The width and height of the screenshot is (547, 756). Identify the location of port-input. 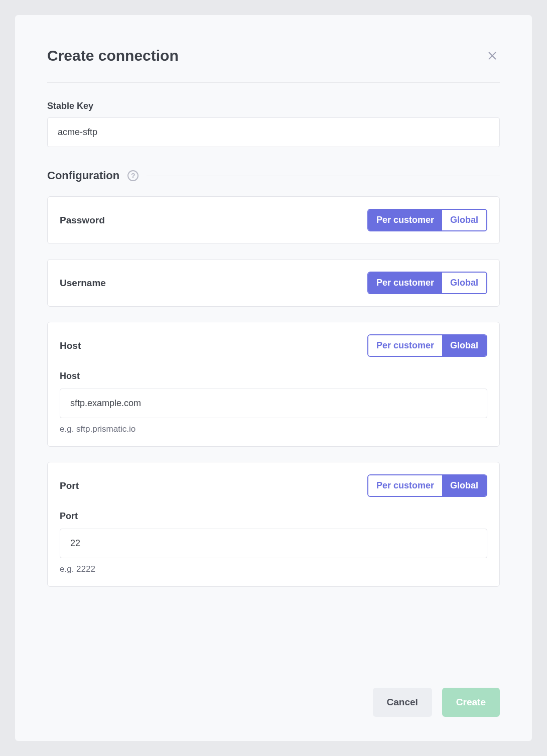
(273, 543).